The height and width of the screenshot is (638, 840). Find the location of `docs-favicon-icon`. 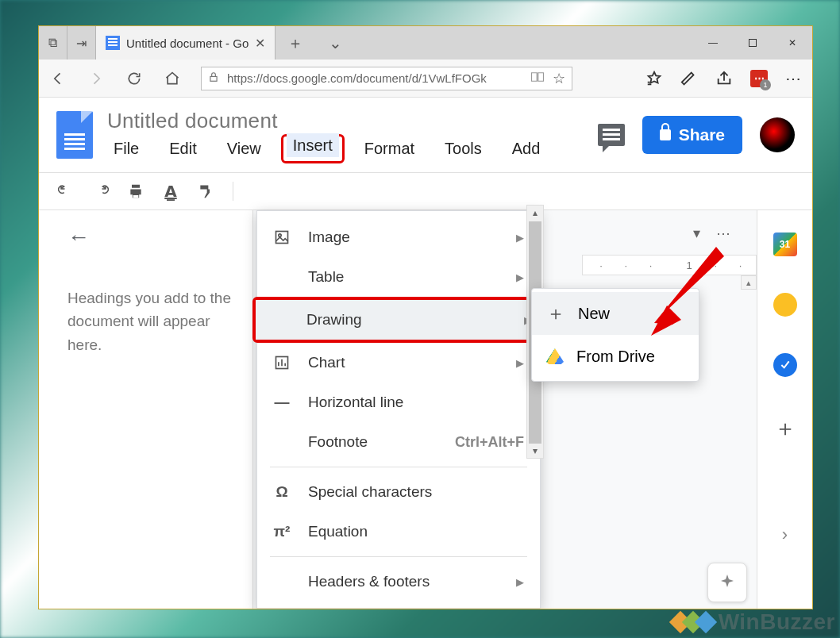

docs-favicon-icon is located at coordinates (113, 43).